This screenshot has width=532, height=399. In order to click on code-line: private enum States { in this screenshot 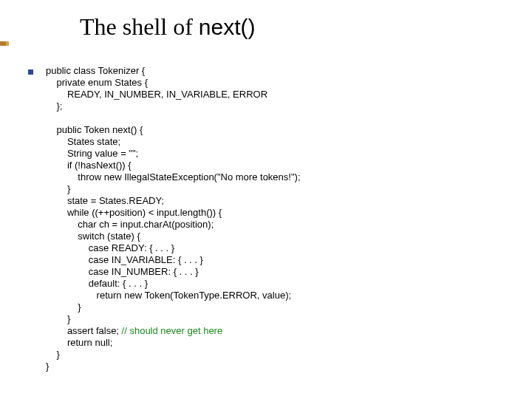, I will do `click(97, 83)`.